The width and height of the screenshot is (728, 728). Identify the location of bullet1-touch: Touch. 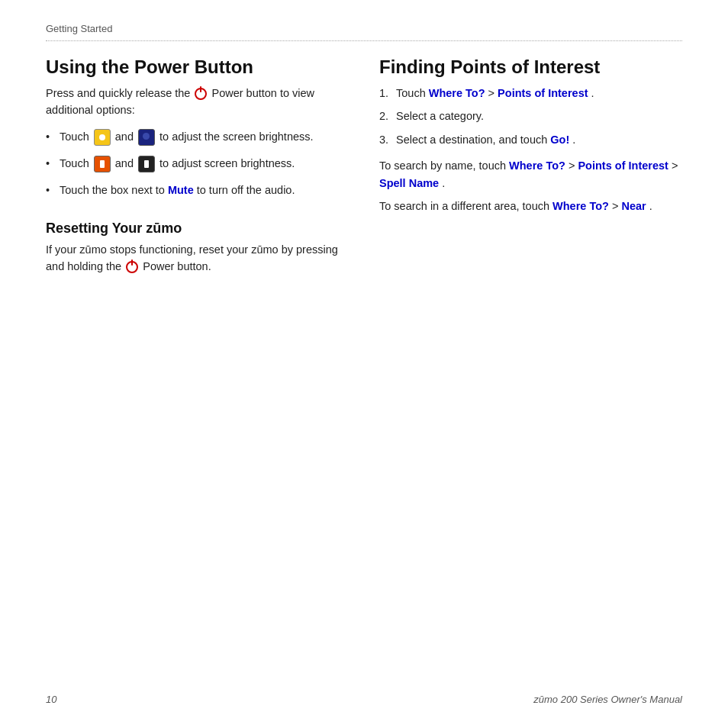
(76, 137).